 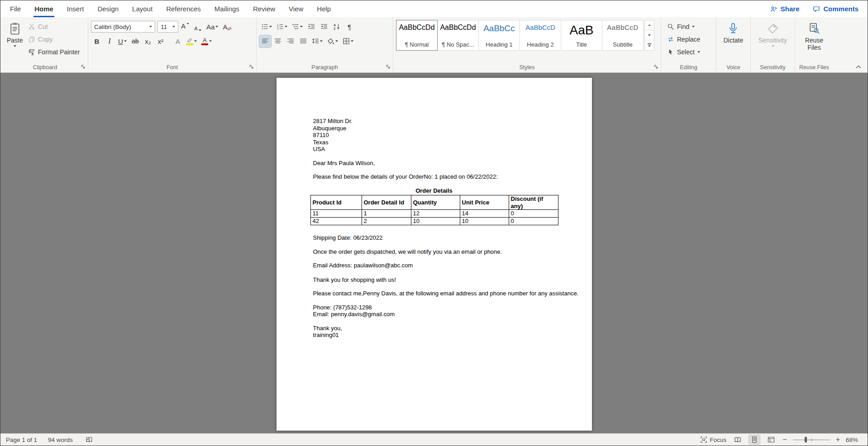 What do you see at coordinates (110, 42) in the screenshot?
I see `italic-button: I` at bounding box center [110, 42].